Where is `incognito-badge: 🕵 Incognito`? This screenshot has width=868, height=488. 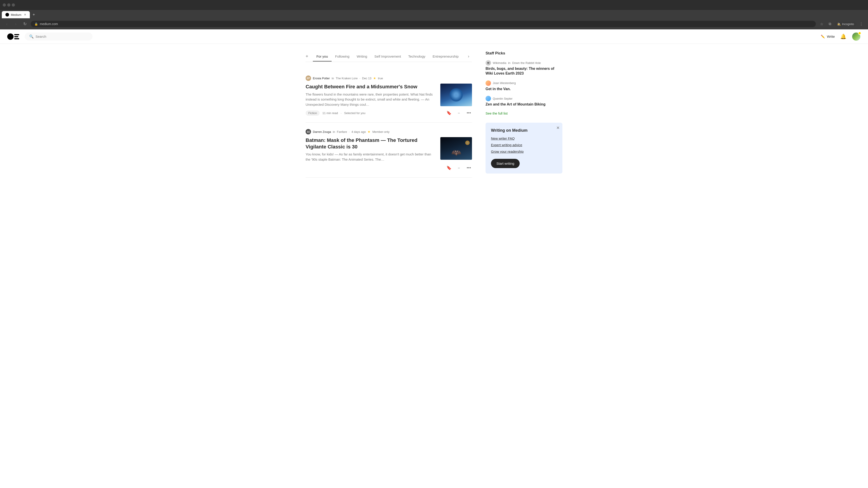 incognito-badge: 🕵 Incognito is located at coordinates (845, 24).